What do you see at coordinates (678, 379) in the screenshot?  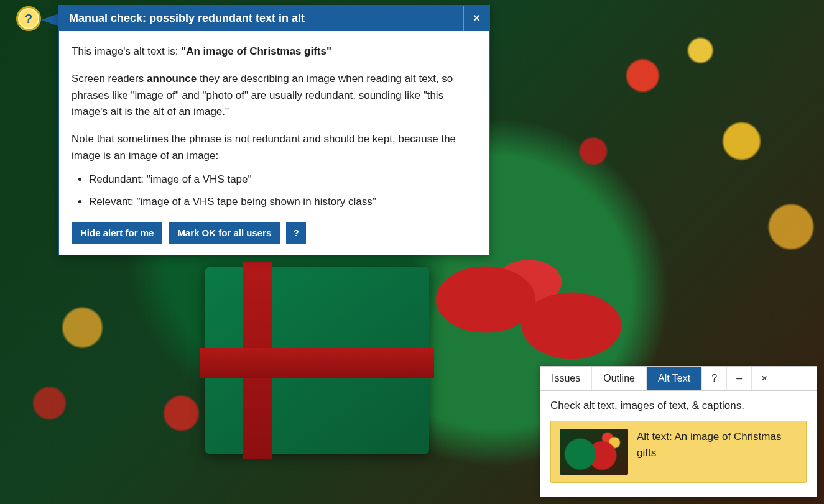 I see `panel-tabs: Issues Outline Alt Text ? – ×` at bounding box center [678, 379].